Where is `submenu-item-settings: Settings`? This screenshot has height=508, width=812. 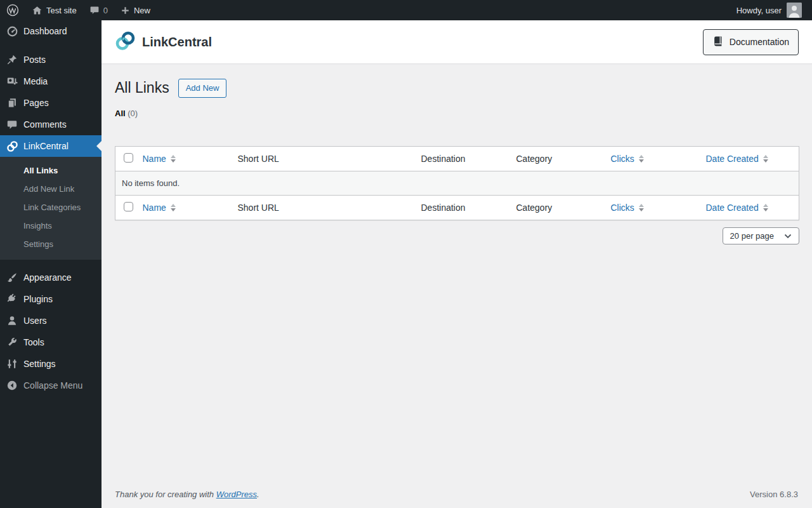 submenu-item-settings: Settings is located at coordinates (51, 244).